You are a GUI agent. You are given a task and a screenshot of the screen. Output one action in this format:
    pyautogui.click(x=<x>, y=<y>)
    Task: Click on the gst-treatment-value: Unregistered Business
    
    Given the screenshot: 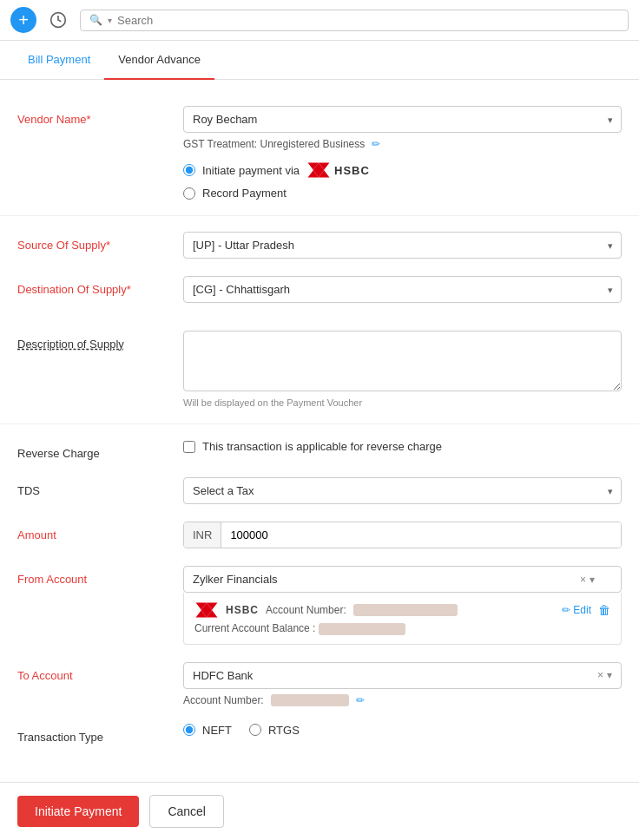 What is the action you would take?
    pyautogui.click(x=313, y=144)
    